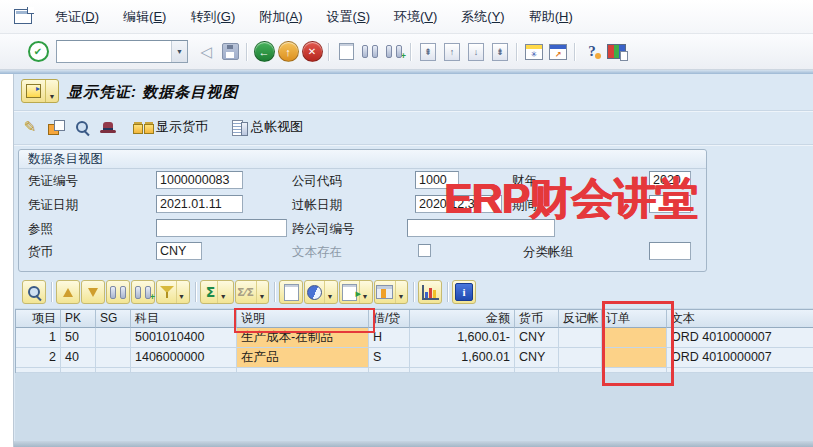  Describe the element at coordinates (288, 52) in the screenshot. I see `exit-button: ↑` at that location.